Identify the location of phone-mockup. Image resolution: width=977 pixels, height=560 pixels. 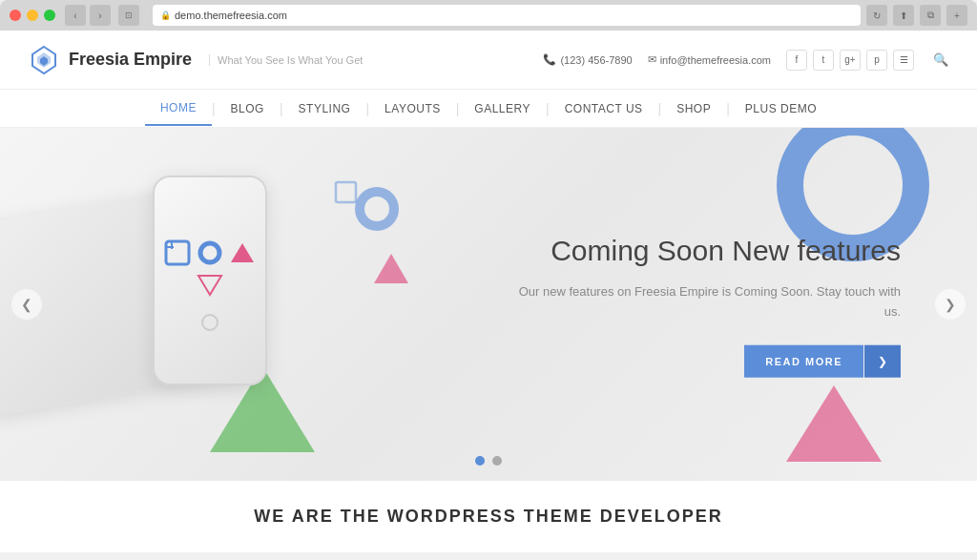
(210, 300).